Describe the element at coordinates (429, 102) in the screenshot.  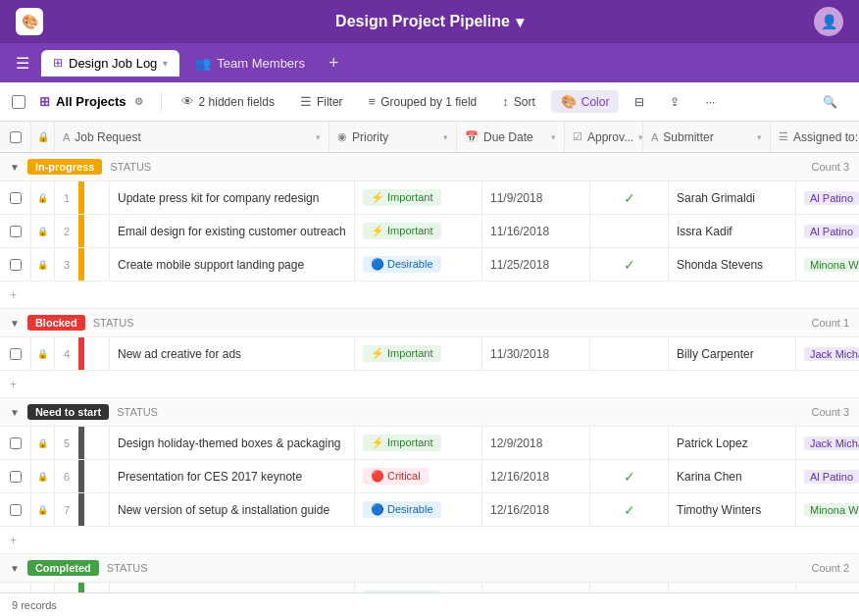
I see `grouped-label: Grouped by 1 field` at that location.